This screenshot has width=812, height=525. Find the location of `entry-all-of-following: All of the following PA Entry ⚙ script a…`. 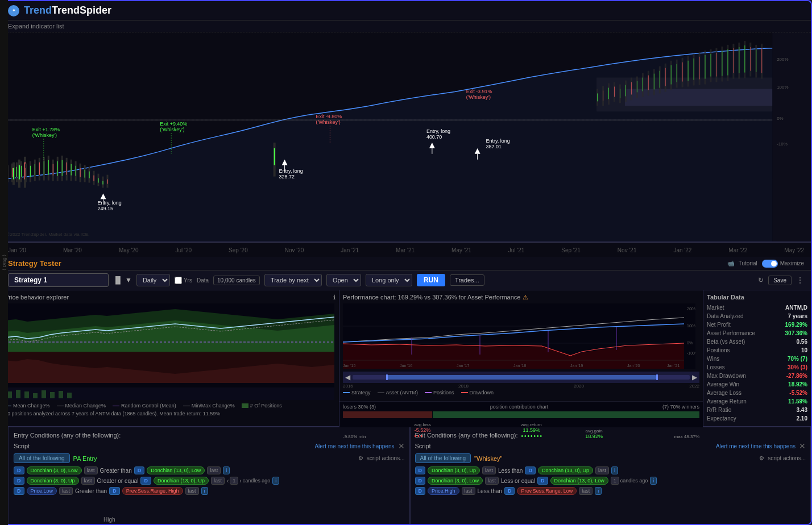

entry-all-of-following: All of the following PA Entry ⚙ script a… is located at coordinates (209, 458).